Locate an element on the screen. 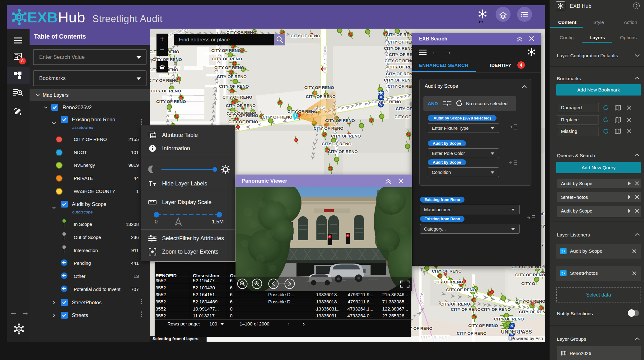 This screenshot has height=360, width=644. svg-text: UNDERPASS is located at coordinates (516, 332).